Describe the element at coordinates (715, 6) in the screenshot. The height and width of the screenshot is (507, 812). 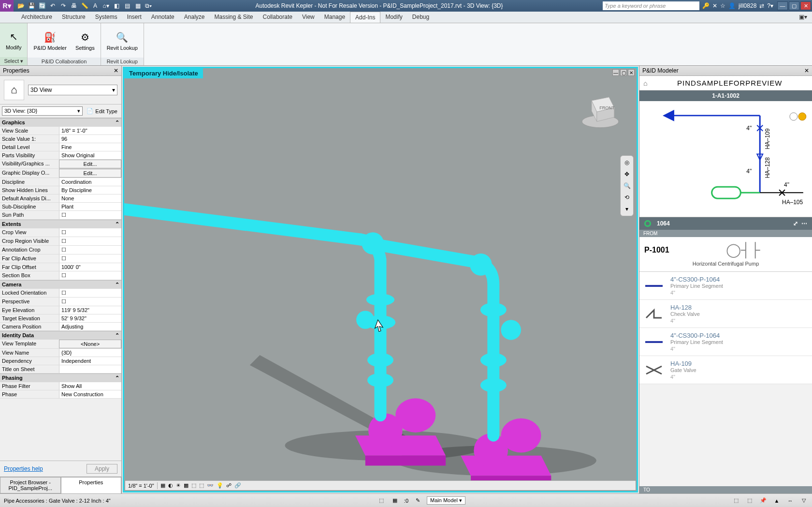
I see `exchange-icon: ✕` at that location.